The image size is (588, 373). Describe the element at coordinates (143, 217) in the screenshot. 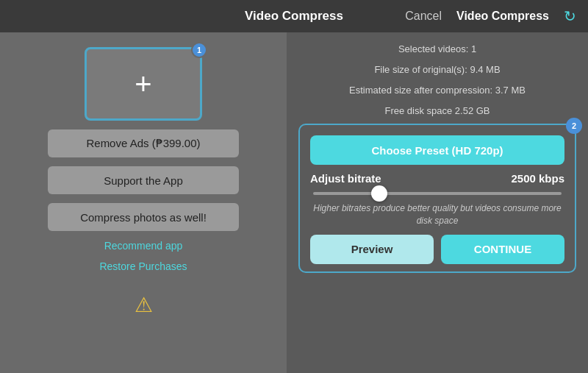

I see `compress-photos-button: Compress photos as well!` at that location.